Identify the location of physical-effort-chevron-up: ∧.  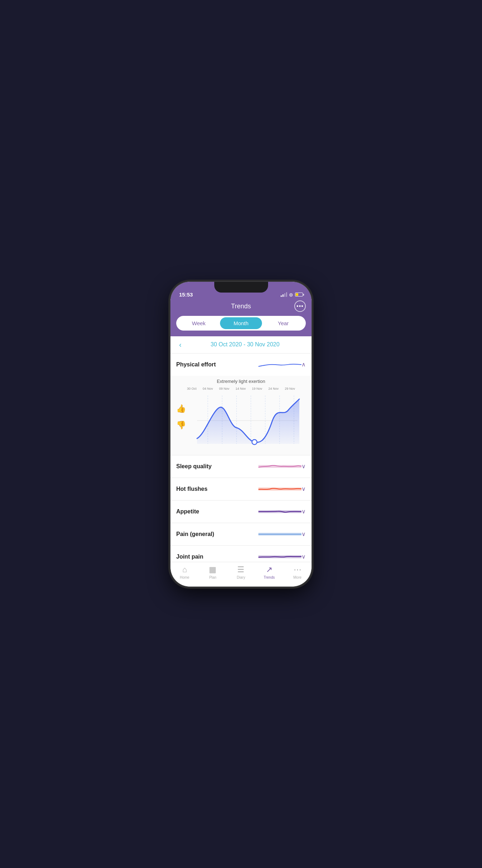
(304, 364).